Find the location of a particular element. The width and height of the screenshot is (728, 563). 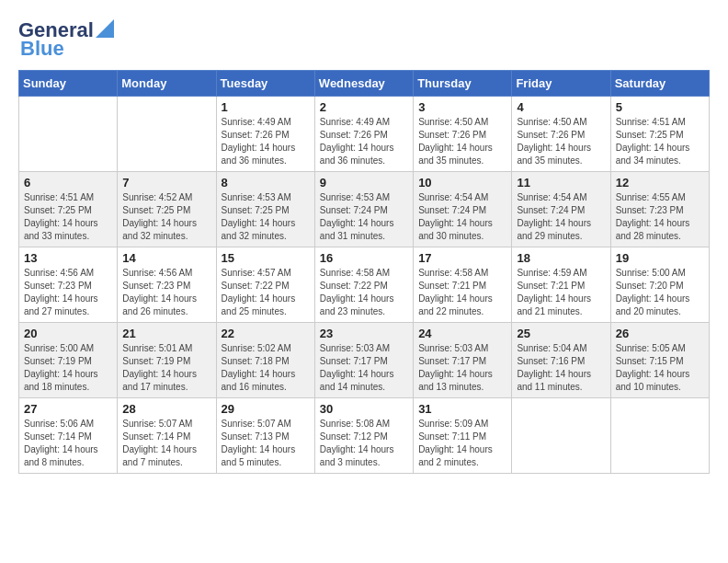

calendar-day-cell: 30Sunrise: 5:08 AM Sunset: 7:12 PM Dayli… is located at coordinates (364, 436).